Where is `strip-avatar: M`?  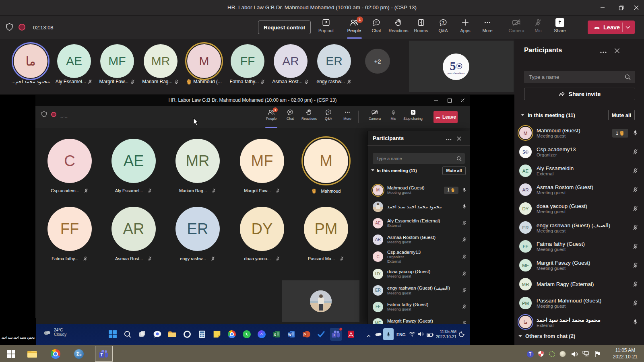 strip-avatar: M is located at coordinates (204, 61).